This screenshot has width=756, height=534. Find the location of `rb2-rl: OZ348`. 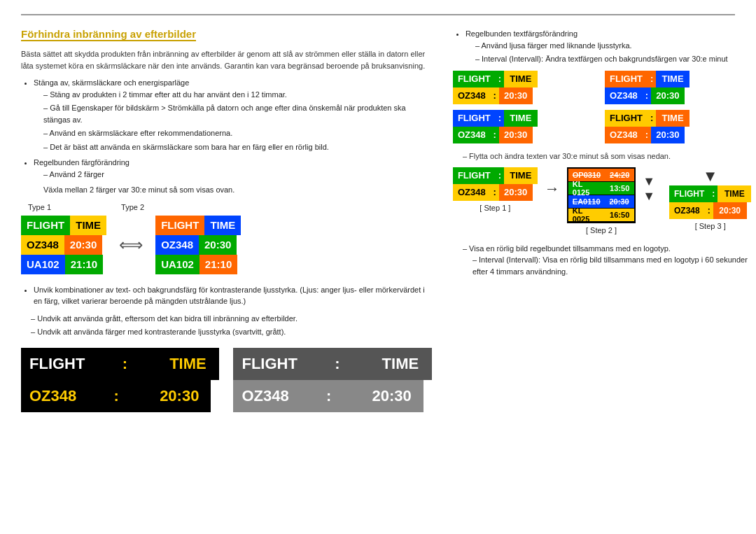

rb2-rl: OZ348 is located at coordinates (624, 96).